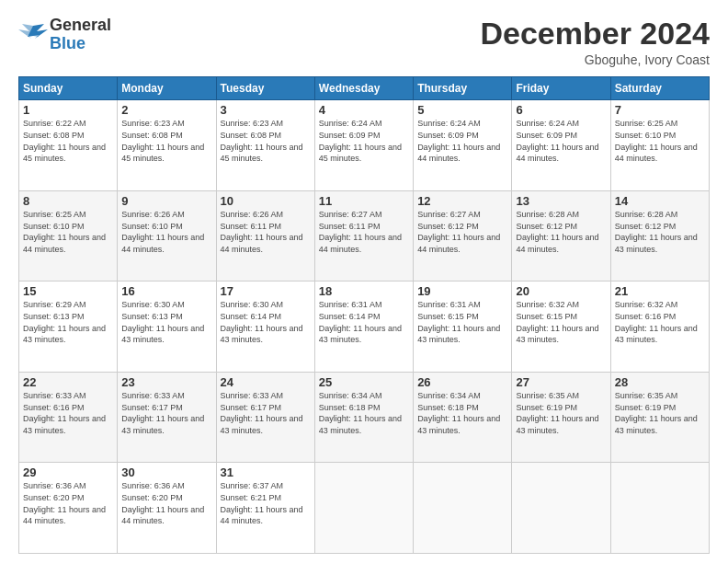 Image resolution: width=728 pixels, height=563 pixels. I want to click on day-number: 26, so click(462, 383).